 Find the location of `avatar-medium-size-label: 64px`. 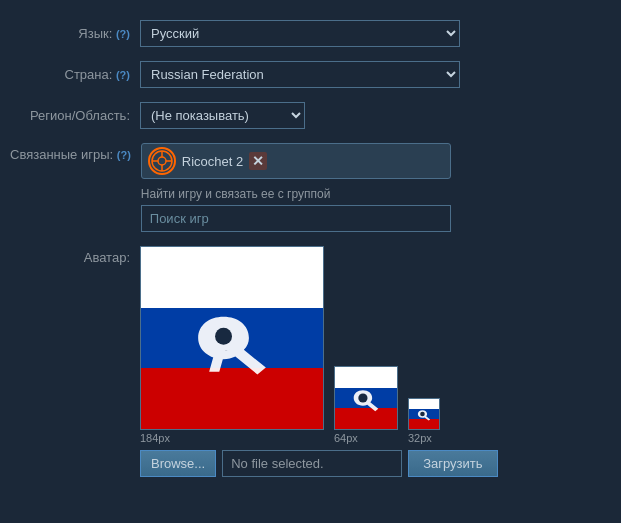

avatar-medium-size-label: 64px is located at coordinates (346, 438).